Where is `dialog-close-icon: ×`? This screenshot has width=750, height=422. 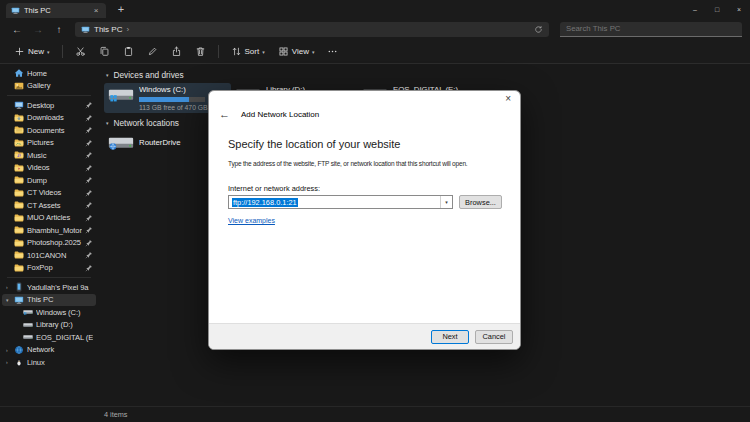 dialog-close-icon: × is located at coordinates (508, 98).